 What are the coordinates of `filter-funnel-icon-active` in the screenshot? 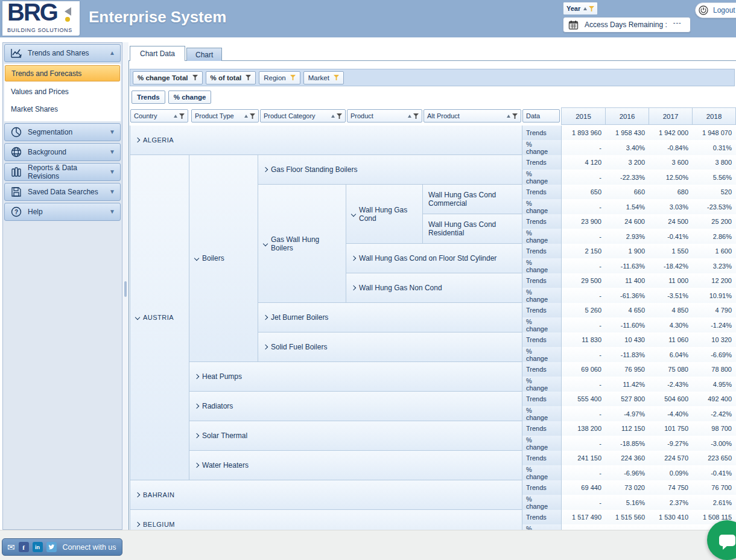 It's located at (591, 8).